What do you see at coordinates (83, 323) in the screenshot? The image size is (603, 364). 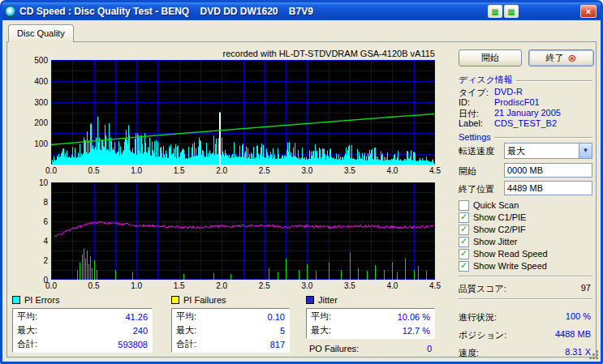 I see `pi-errors-legend: PI Errors 平均:41.26 最大:240 合計:593808` at bounding box center [83, 323].